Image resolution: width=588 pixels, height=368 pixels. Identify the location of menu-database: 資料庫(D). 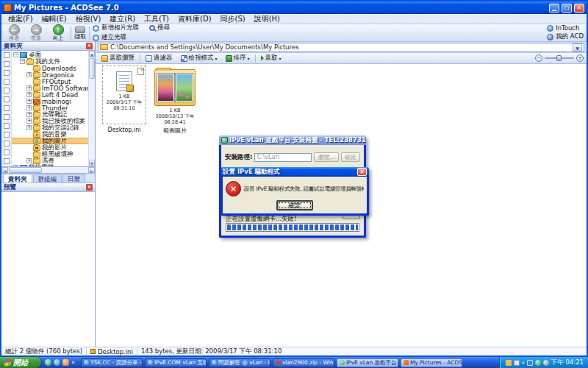
(195, 19).